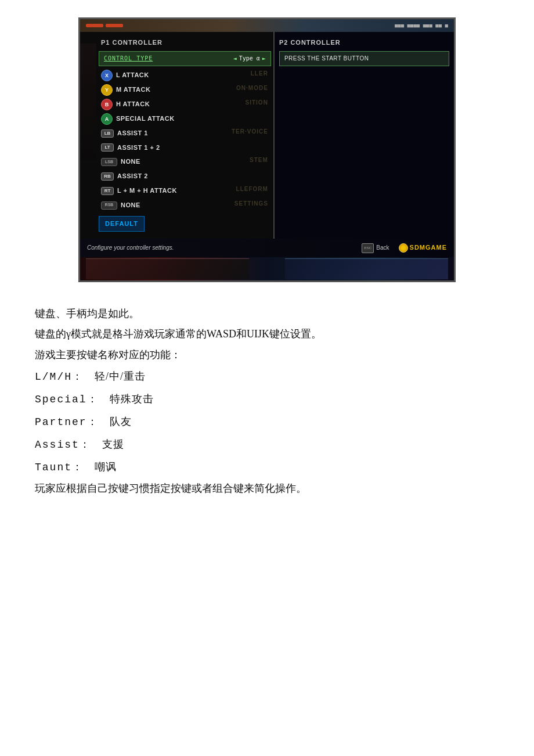  Describe the element at coordinates (67, 422) in the screenshot. I see `keyword-2: Partner：` at that location.